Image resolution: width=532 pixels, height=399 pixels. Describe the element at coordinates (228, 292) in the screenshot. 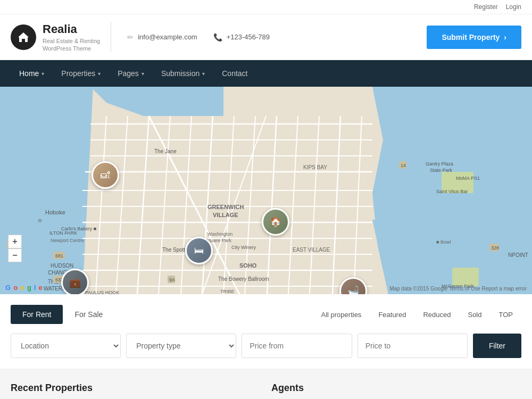

I see `svg-text: TRIBE` at that location.